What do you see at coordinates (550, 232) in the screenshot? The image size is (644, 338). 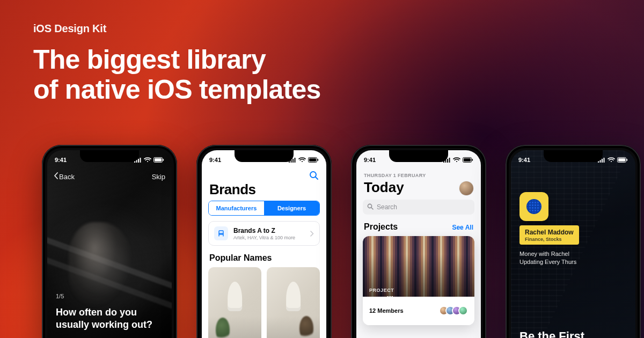 I see `author-name: Rachel Maddow` at bounding box center [550, 232].